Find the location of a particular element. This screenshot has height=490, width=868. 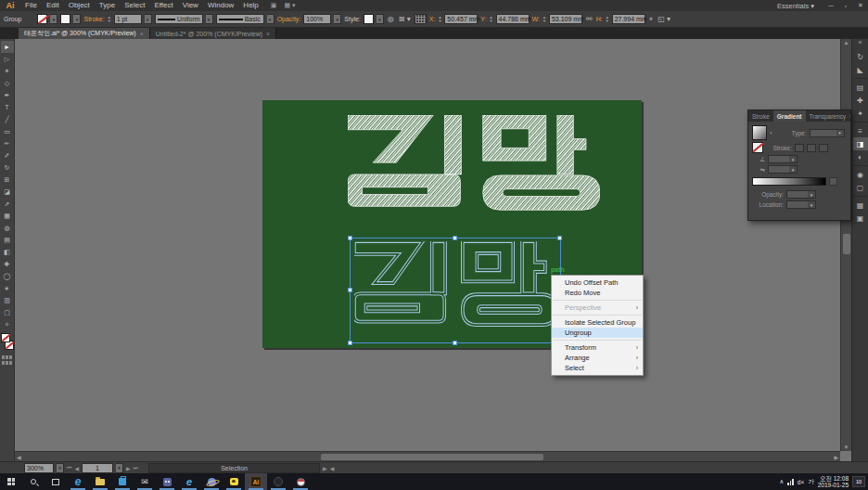

fill-dropdown-icon: ▾ is located at coordinates (54, 19).